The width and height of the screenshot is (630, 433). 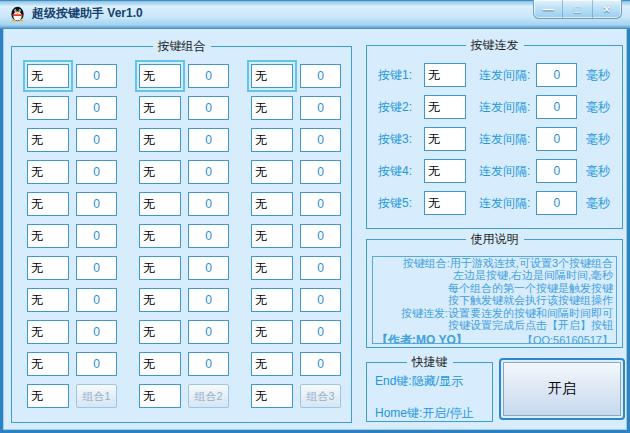 What do you see at coordinates (495, 240) in the screenshot?
I see `instructions-group-title: 使用说明` at bounding box center [495, 240].